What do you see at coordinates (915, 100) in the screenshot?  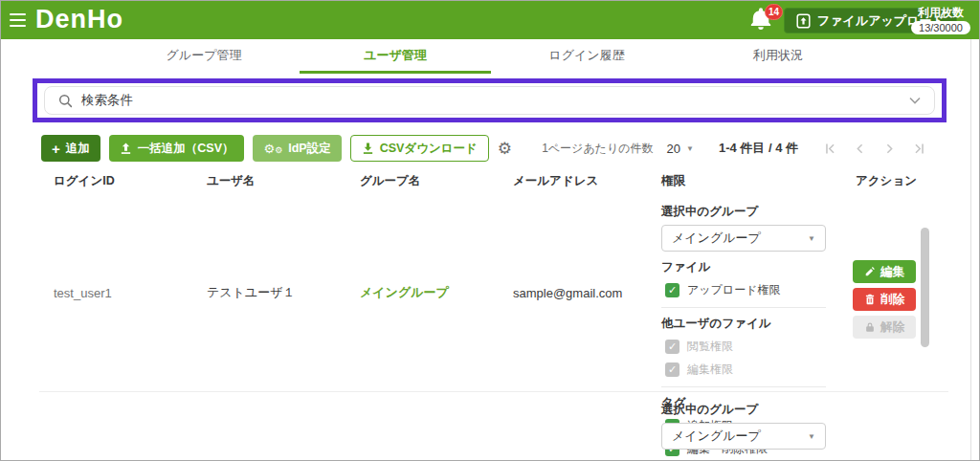 I see `chevron-down-icon` at bounding box center [915, 100].